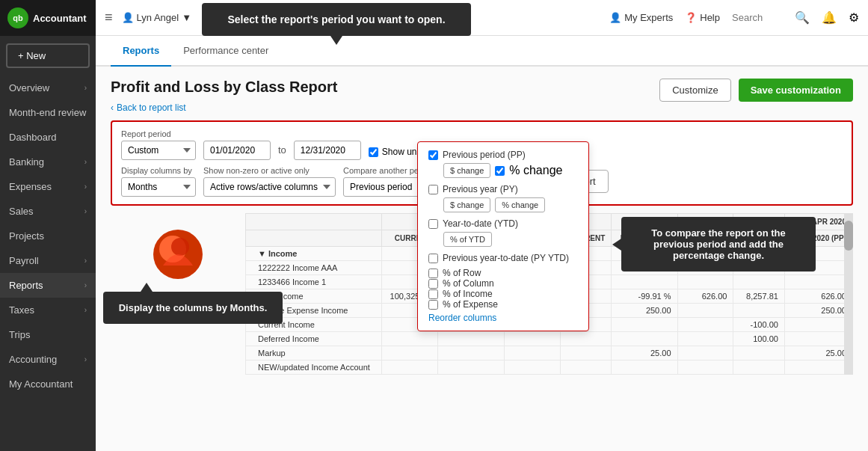 This screenshot has width=868, height=451. I want to click on compare-py-label: Previous year (PY), so click(480, 189).